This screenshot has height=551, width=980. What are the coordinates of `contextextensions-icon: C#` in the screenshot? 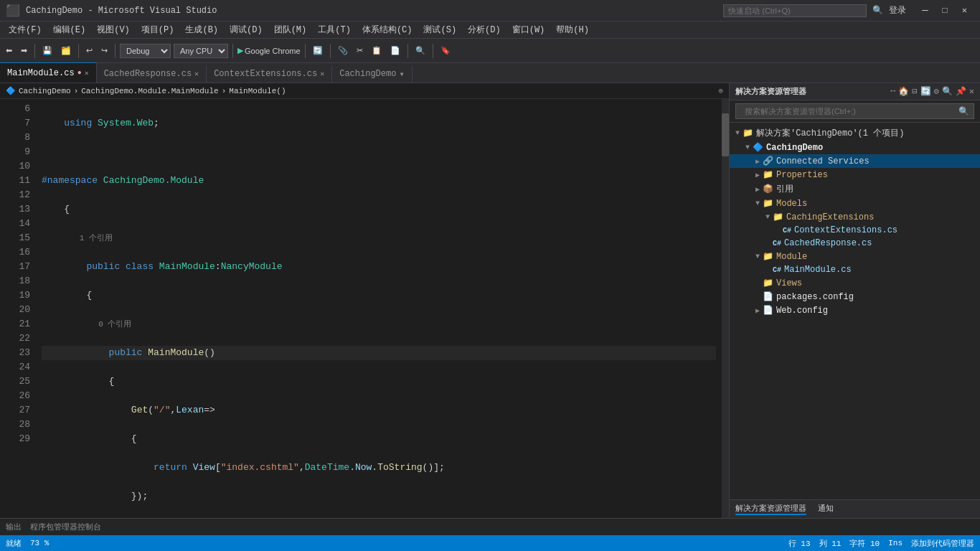 It's located at (787, 231).